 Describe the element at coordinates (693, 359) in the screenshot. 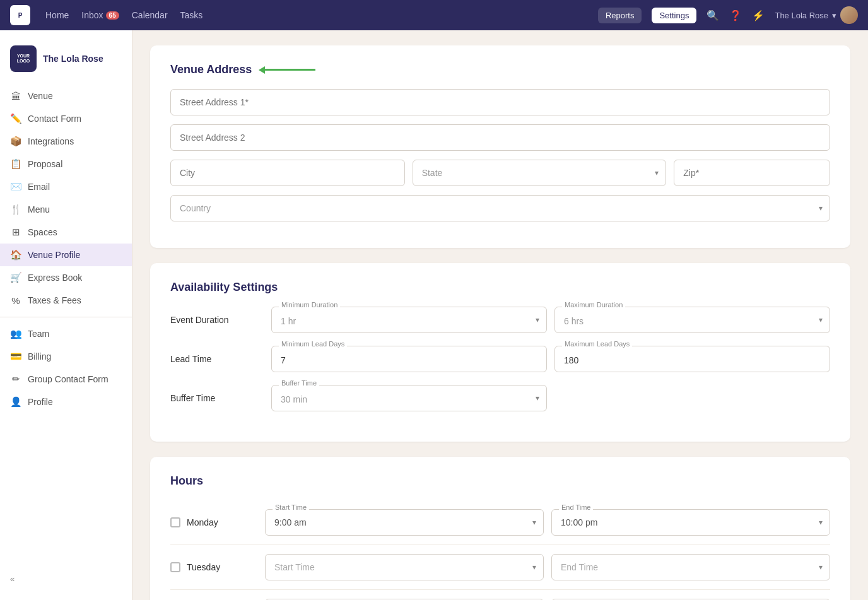

I see `max-lead-wrapper: Maximum Lead Days` at that location.